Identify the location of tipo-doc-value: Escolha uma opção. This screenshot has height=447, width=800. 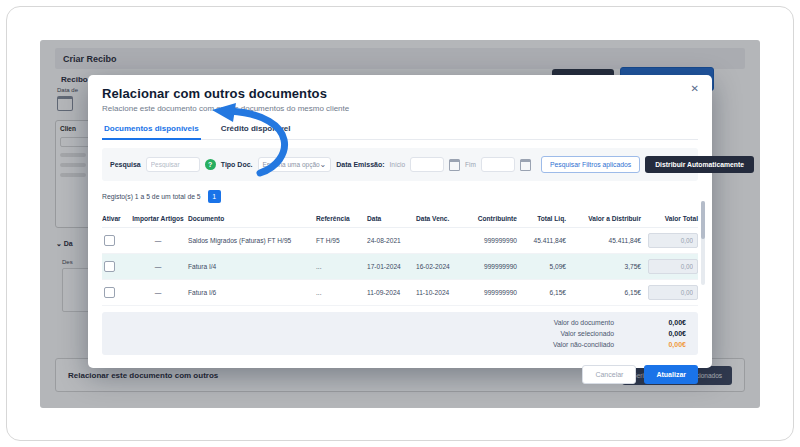
(292, 164).